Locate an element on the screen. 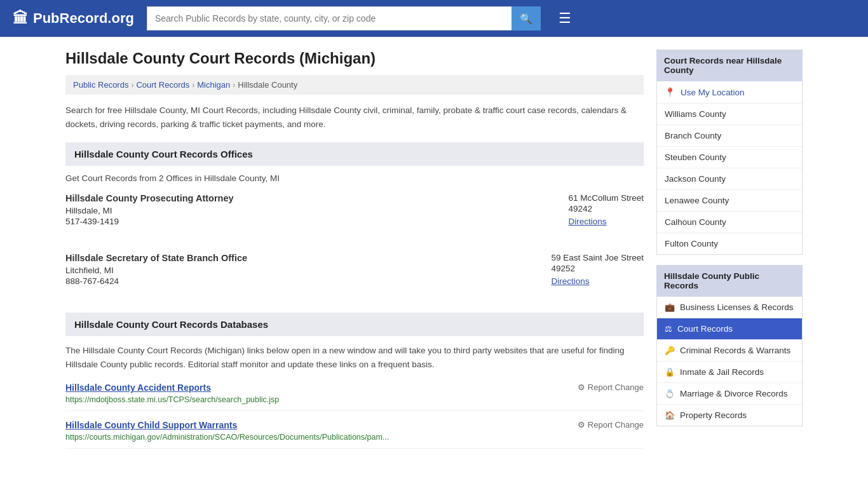 Image resolution: width=868 pixels, height=488 pixels. office-2-city: Litchfield, MI is located at coordinates (156, 271).